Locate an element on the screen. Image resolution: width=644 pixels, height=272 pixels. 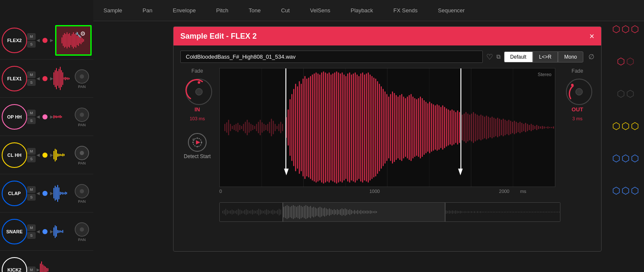
arrow-left-openhh: ◀ is located at coordinates (38, 116).